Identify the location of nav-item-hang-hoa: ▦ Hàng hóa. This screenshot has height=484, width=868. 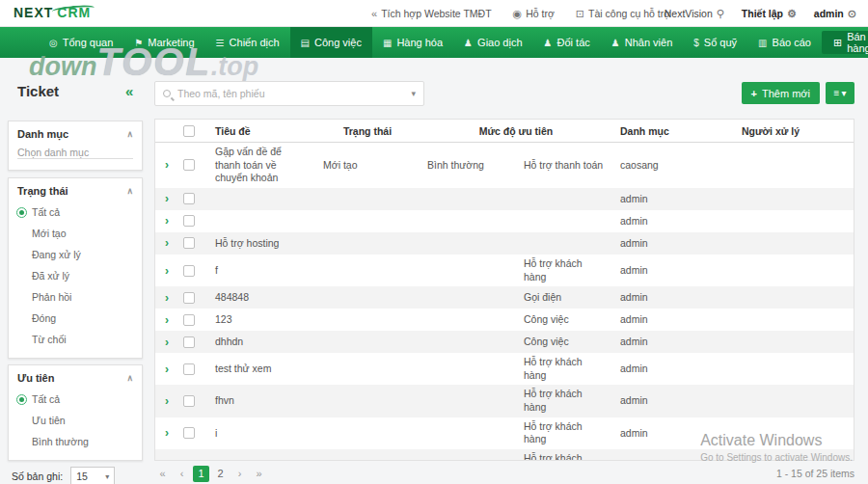
(413, 42).